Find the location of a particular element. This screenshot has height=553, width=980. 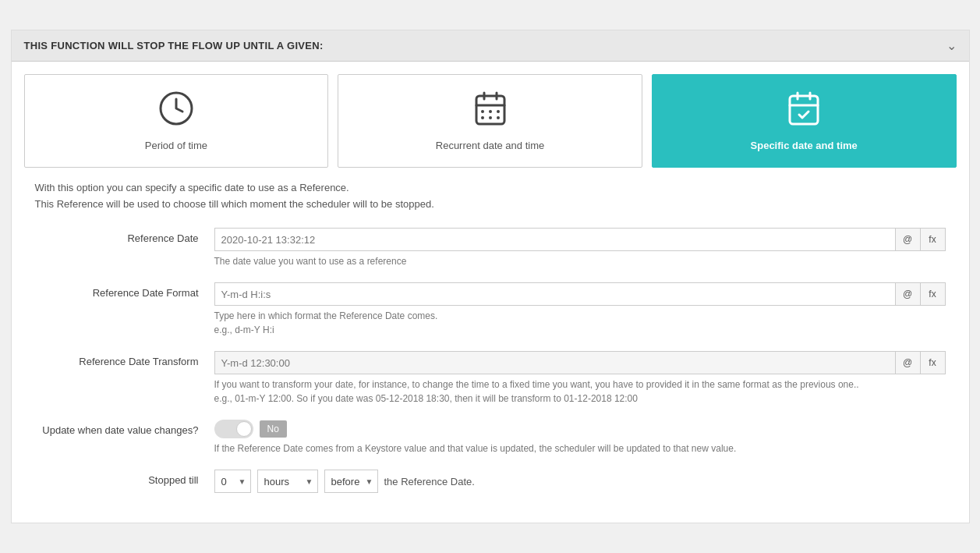

reference-date-transform-fx-button: fx is located at coordinates (933, 363).